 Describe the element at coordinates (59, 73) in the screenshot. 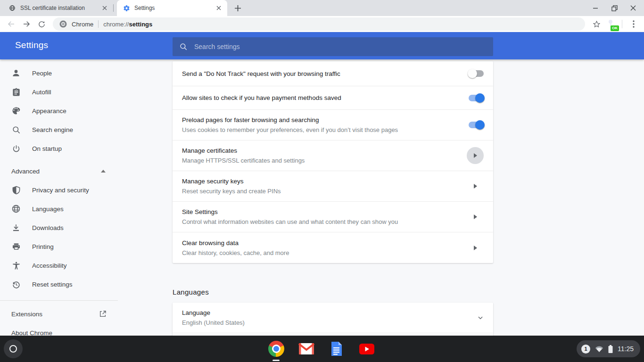

I see `sidebar-item-people: People` at that location.